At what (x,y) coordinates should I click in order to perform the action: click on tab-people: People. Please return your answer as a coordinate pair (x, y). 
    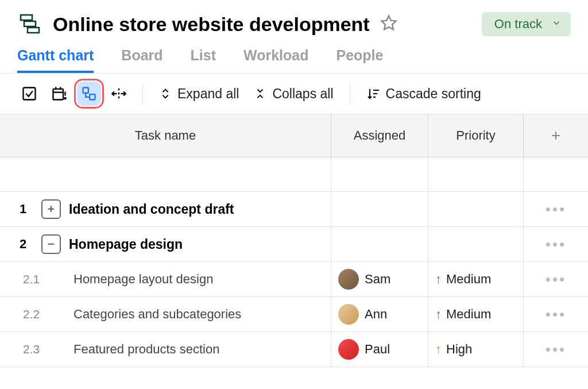
    Looking at the image, I should click on (360, 60).